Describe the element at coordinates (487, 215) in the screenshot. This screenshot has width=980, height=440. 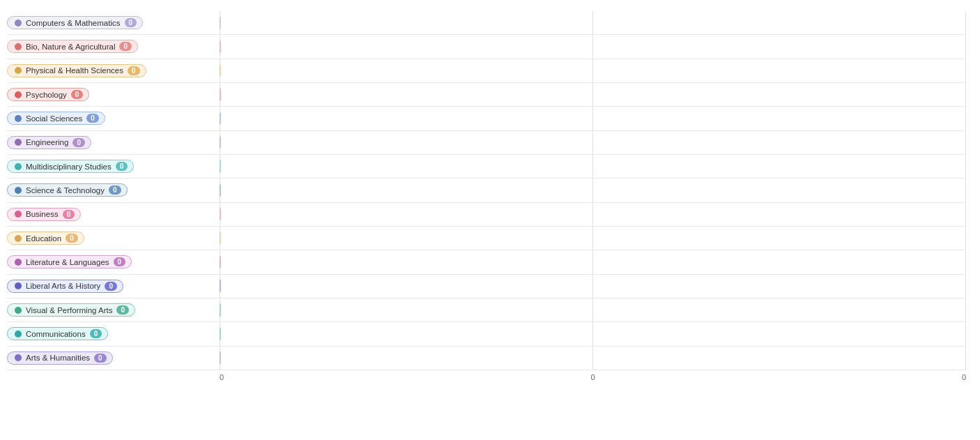
I see `bar-row: Business0` at that location.